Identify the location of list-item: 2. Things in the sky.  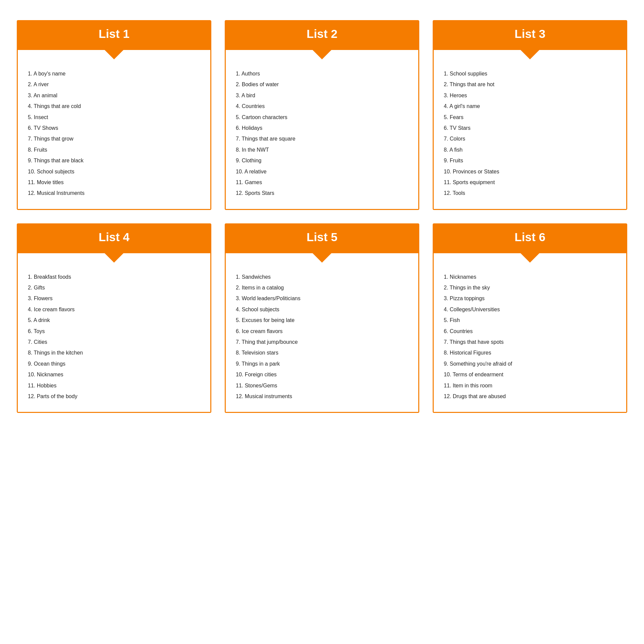
(530, 288).